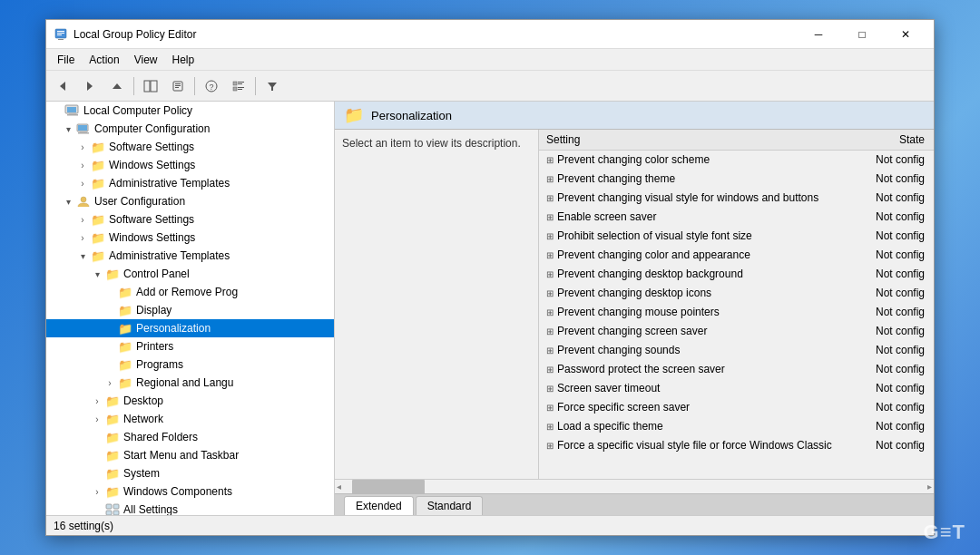 This screenshot has width=980, height=555. What do you see at coordinates (191, 492) in the screenshot?
I see `tree-win-components: › 📁 Windows Components` at bounding box center [191, 492].